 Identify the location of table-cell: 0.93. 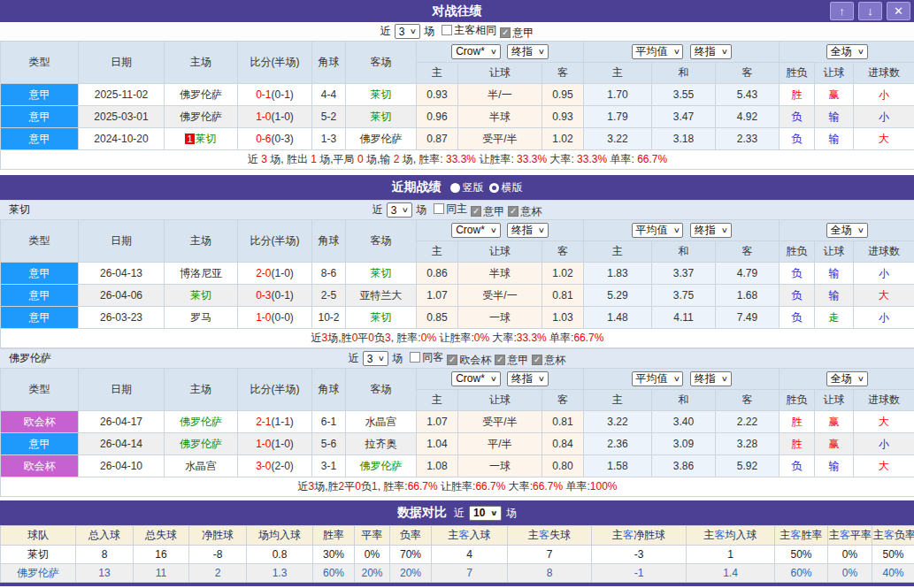
(563, 117).